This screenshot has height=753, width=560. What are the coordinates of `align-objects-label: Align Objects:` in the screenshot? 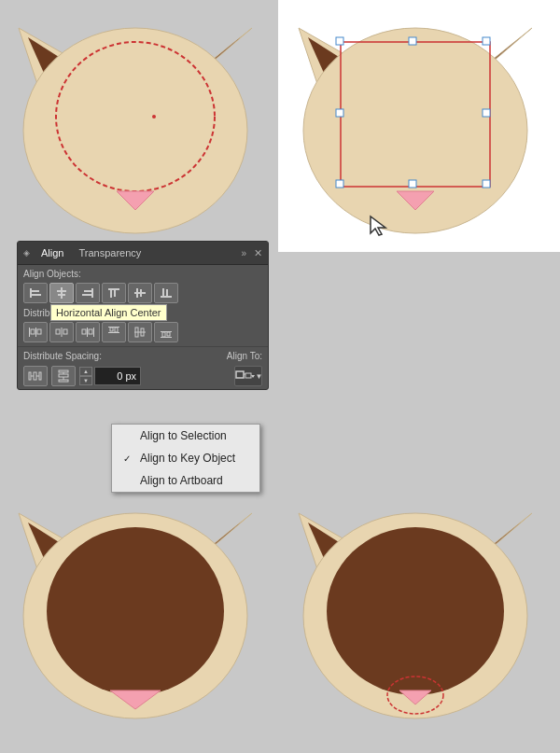 It's located at (143, 272).